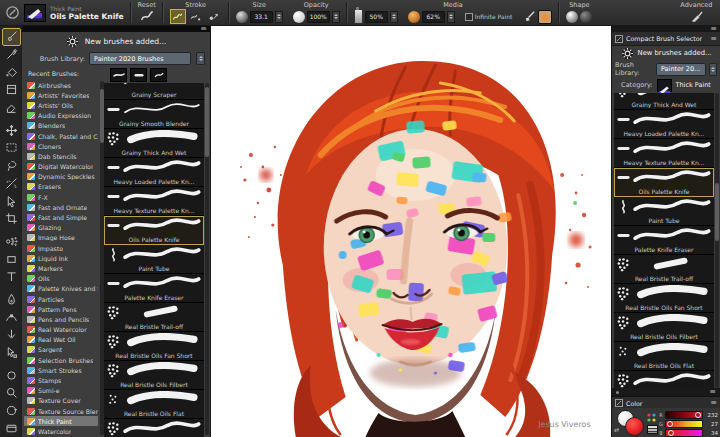 The height and width of the screenshot is (437, 720). What do you see at coordinates (12, 55) in the screenshot?
I see `tool-dropper` at bounding box center [12, 55].